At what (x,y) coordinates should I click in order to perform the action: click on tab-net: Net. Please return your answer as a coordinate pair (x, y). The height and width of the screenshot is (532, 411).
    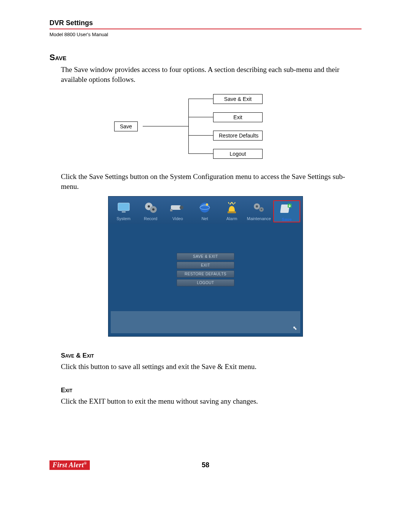
    Looking at the image, I should click on (205, 211).